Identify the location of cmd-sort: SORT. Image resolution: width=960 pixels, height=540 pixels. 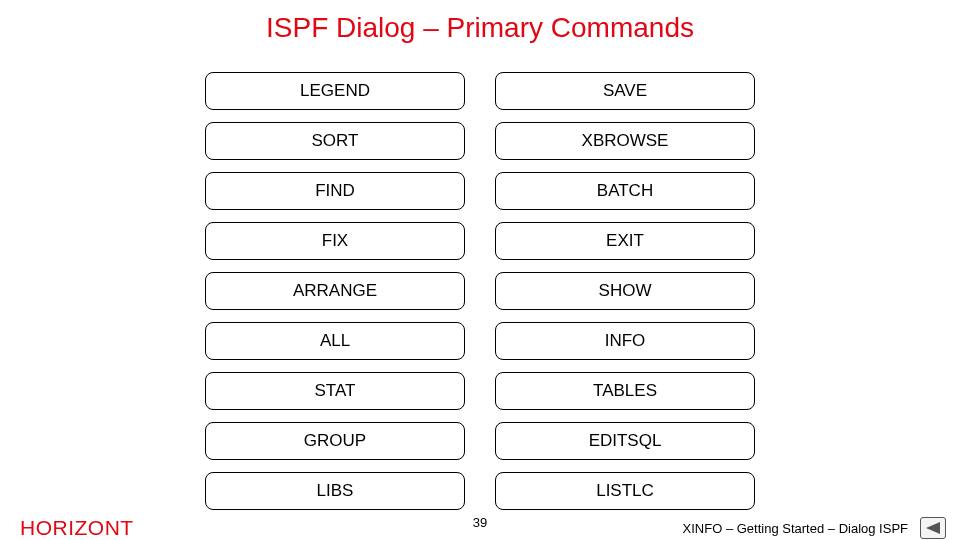
(335, 141).